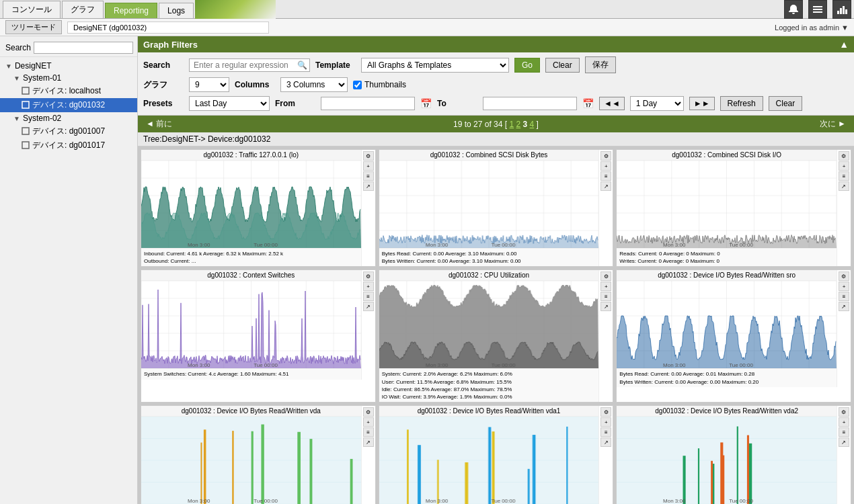 The width and height of the screenshot is (854, 504). What do you see at coordinates (832, 124) in the screenshot?
I see `next-page-btn: 次に ►` at bounding box center [832, 124].